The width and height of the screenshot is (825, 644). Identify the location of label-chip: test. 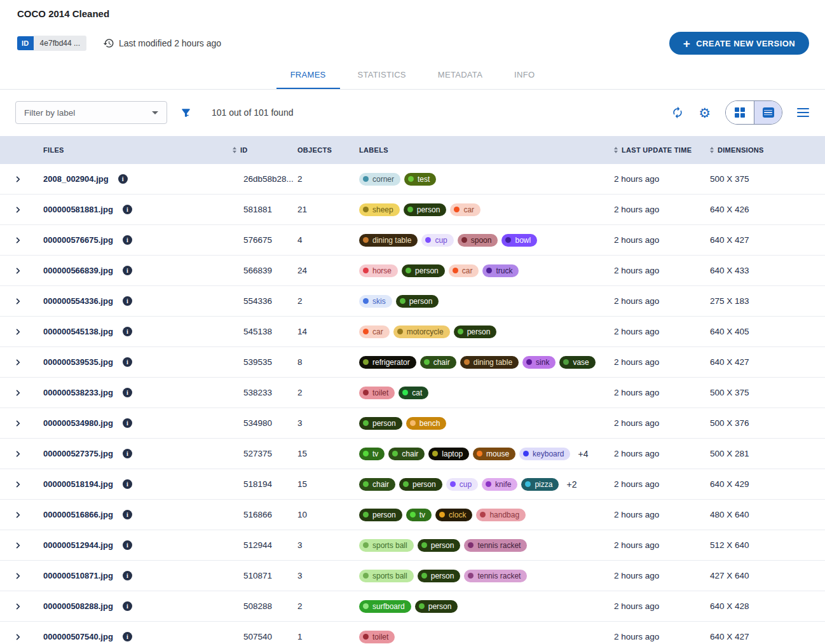
(420, 179).